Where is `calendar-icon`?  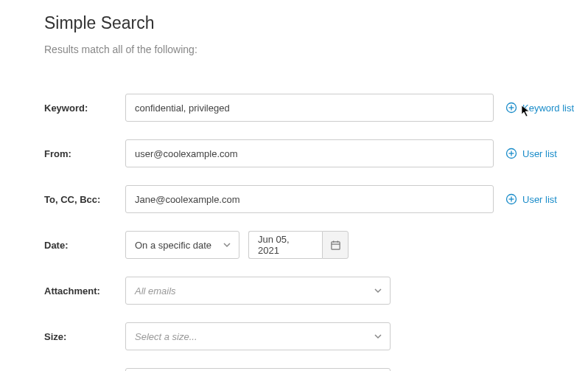 calendar-icon is located at coordinates (336, 245).